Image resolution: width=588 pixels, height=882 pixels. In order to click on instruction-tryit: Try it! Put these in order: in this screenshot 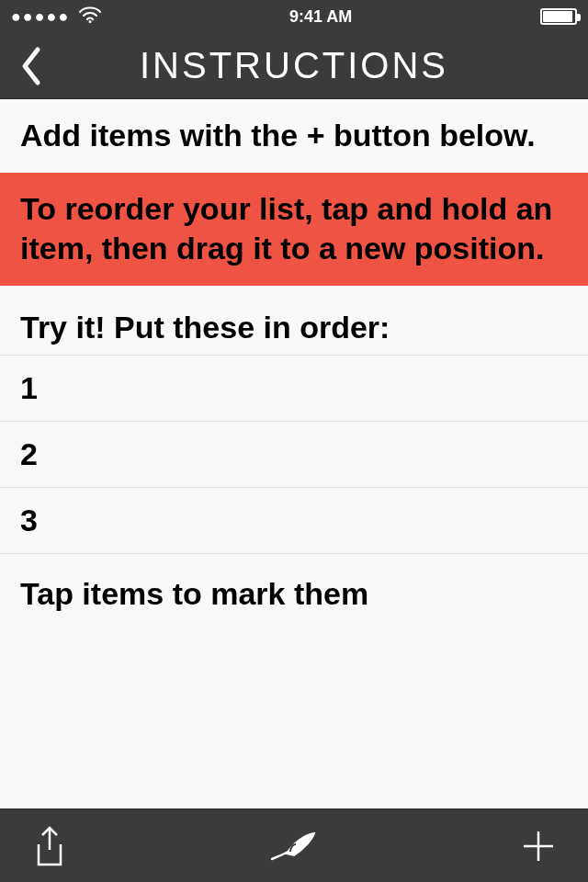, I will do `click(294, 321)`.